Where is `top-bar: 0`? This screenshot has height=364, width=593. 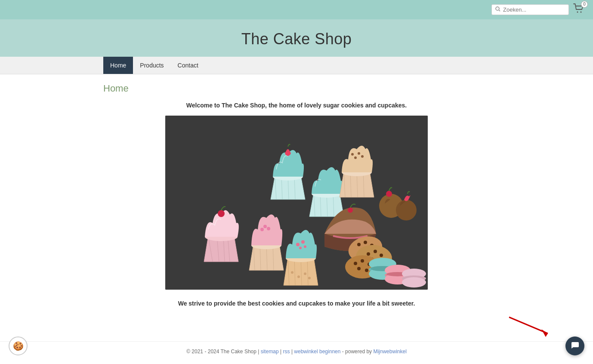
top-bar: 0 is located at coordinates (296, 9).